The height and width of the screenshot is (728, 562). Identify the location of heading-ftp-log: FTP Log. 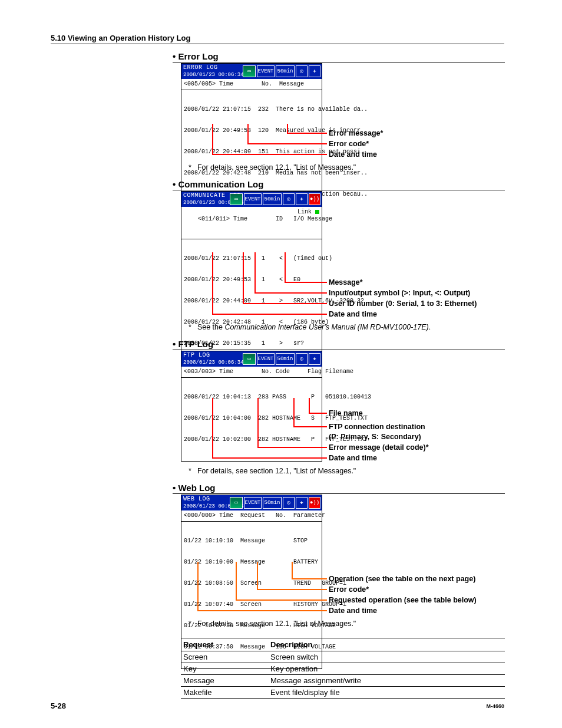
(193, 344).